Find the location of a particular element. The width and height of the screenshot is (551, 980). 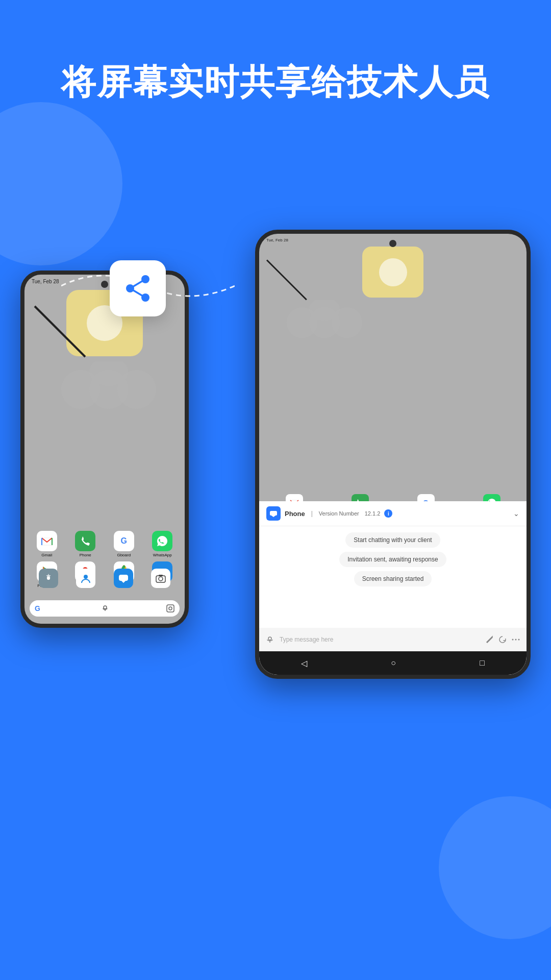

refresh-icon is located at coordinates (503, 640).